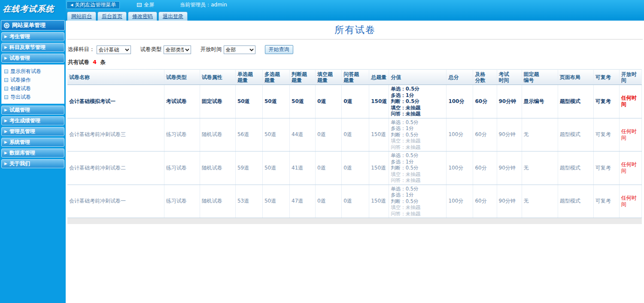  I want to click on close-left-menu-button: ◀ 关闭左边管理菜单, so click(93, 5).